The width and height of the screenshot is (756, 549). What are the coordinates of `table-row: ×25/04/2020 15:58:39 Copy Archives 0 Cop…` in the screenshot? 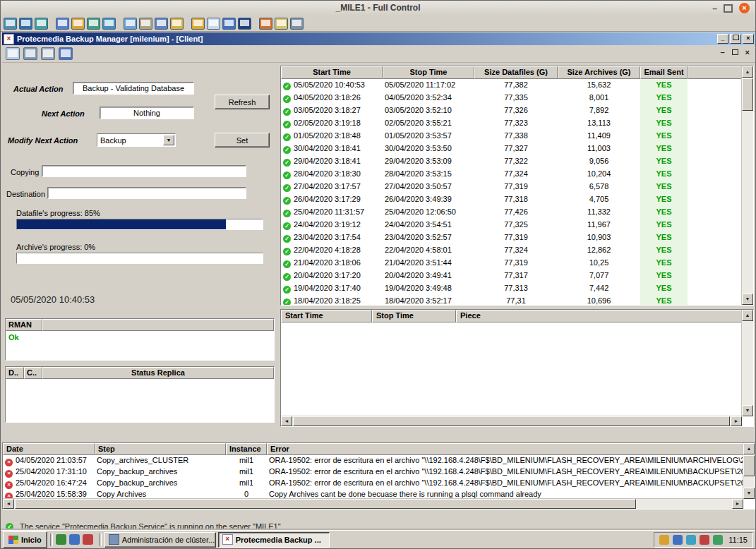 It's located at (373, 494).